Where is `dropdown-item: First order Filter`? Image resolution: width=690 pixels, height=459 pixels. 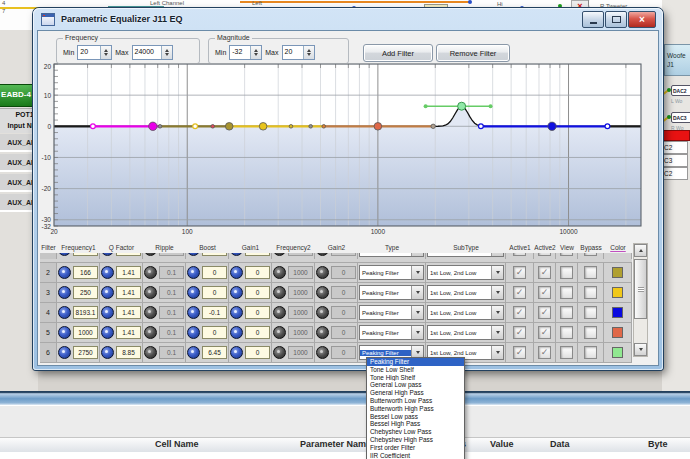
dropdown-item: First order Filter is located at coordinates (416, 448).